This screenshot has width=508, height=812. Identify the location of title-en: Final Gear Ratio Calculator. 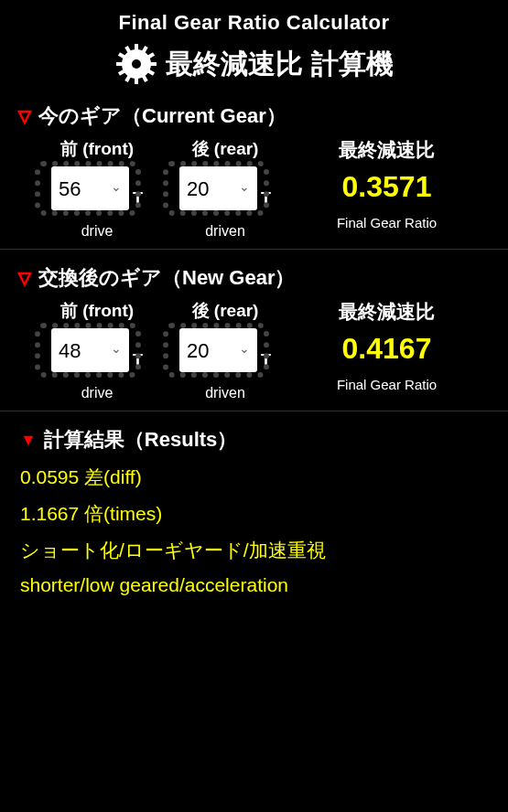
(254, 23).